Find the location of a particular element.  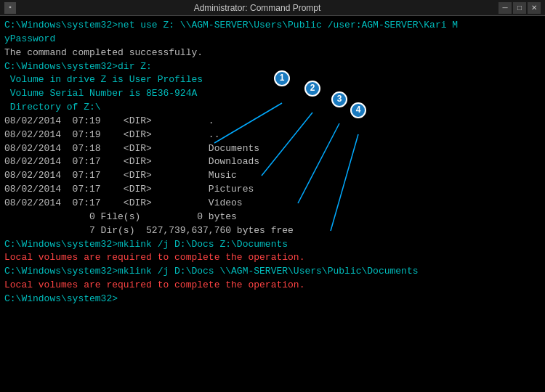

console-line: C:\Windows\system32>mklink /j D:\Docs \\… is located at coordinates (272, 271).